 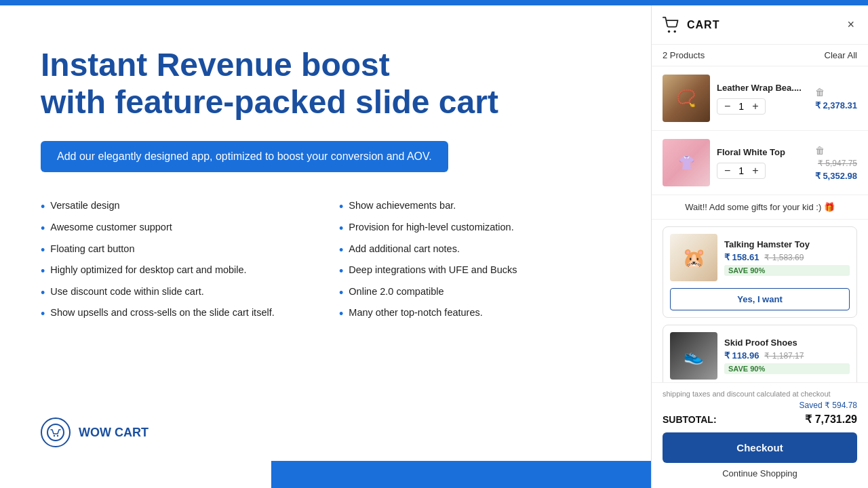 What do you see at coordinates (760, 435) in the screenshot?
I see `cart-footer: shipping taxes and discount calculated a…` at bounding box center [760, 435].